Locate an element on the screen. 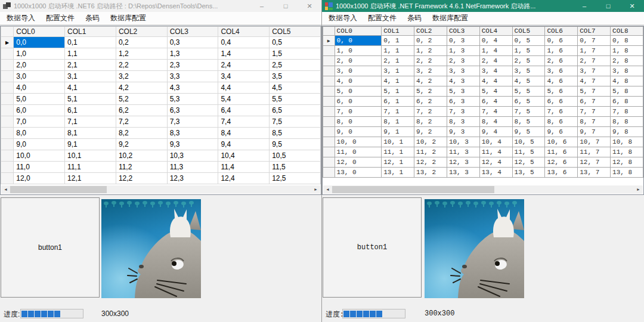  grid-cell: 4, 2 is located at coordinates (431, 81).